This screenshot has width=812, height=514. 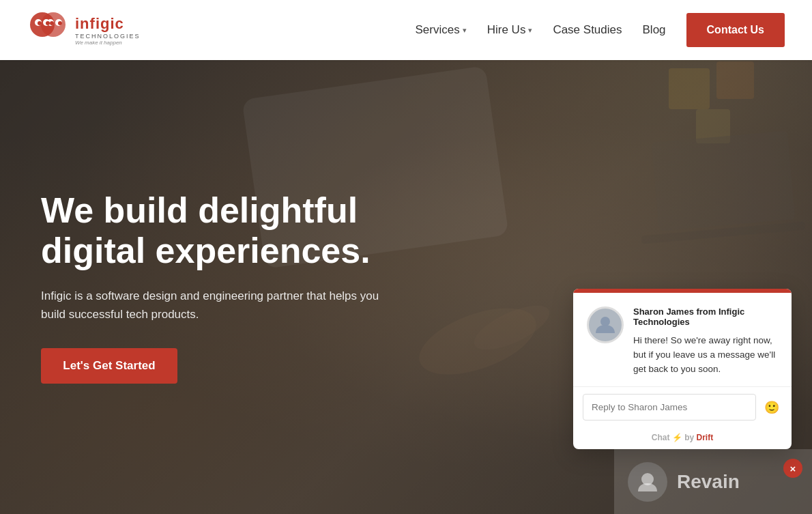 What do you see at coordinates (108, 30) in the screenshot?
I see `logo-text: infigic TECHNOLOGIES We make it happen` at bounding box center [108, 30].